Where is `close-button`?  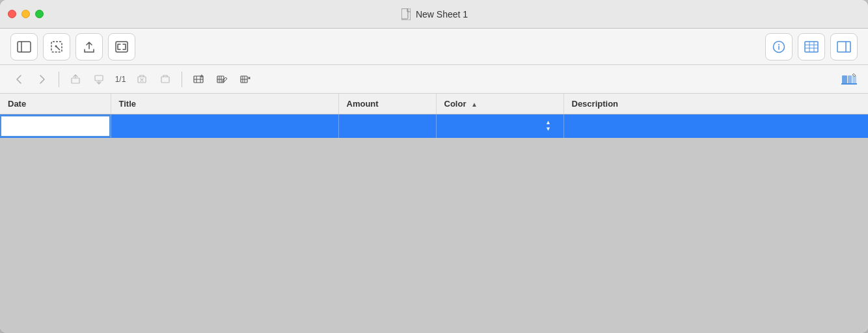 close-button is located at coordinates (12, 14).